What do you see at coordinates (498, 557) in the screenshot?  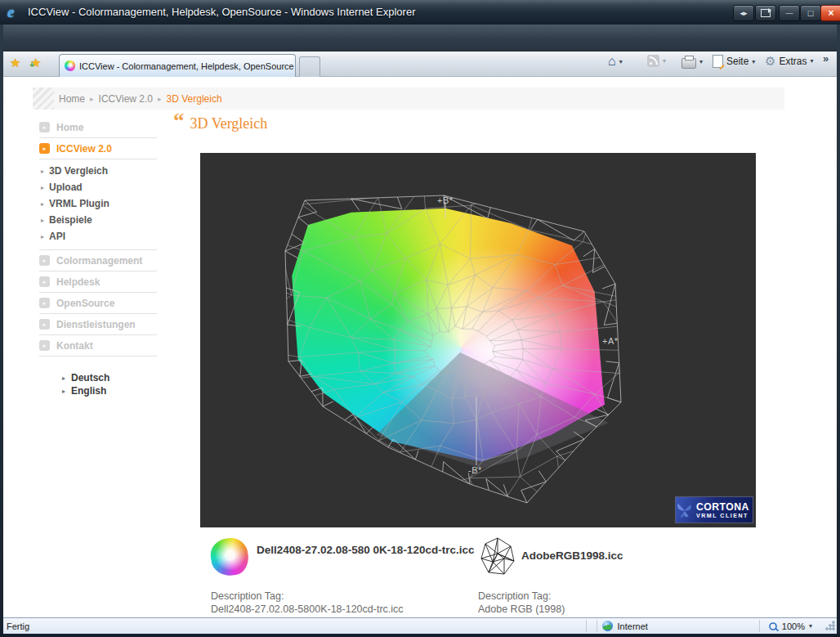 I see `profile-wireframe-icon-adobergb` at bounding box center [498, 557].